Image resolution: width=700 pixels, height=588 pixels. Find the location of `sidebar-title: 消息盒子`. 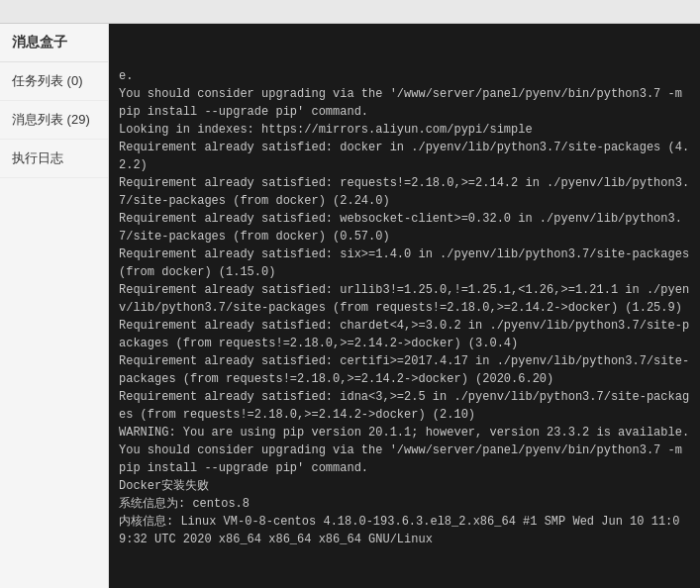

sidebar-title: 消息盒子 is located at coordinates (53, 44).